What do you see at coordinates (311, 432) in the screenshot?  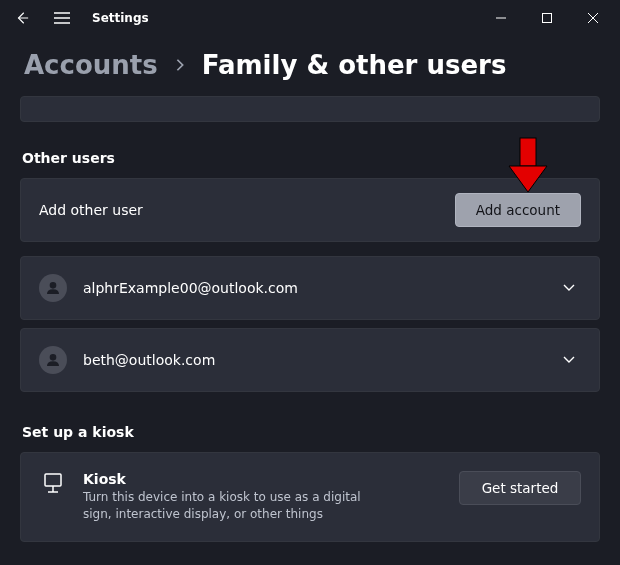 I see `section-label-kiosk: Set up a kiosk` at bounding box center [311, 432].